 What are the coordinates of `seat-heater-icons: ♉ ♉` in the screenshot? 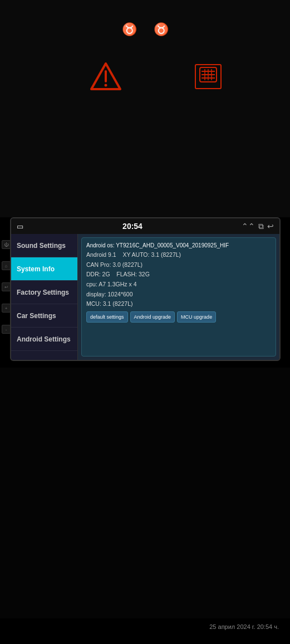 It's located at (145, 30).